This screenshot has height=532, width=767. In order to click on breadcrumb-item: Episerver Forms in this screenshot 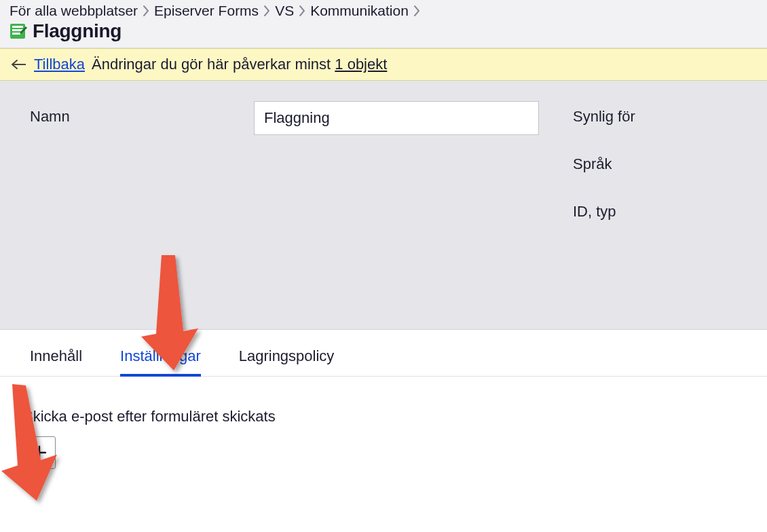, I will do `click(206, 11)`.